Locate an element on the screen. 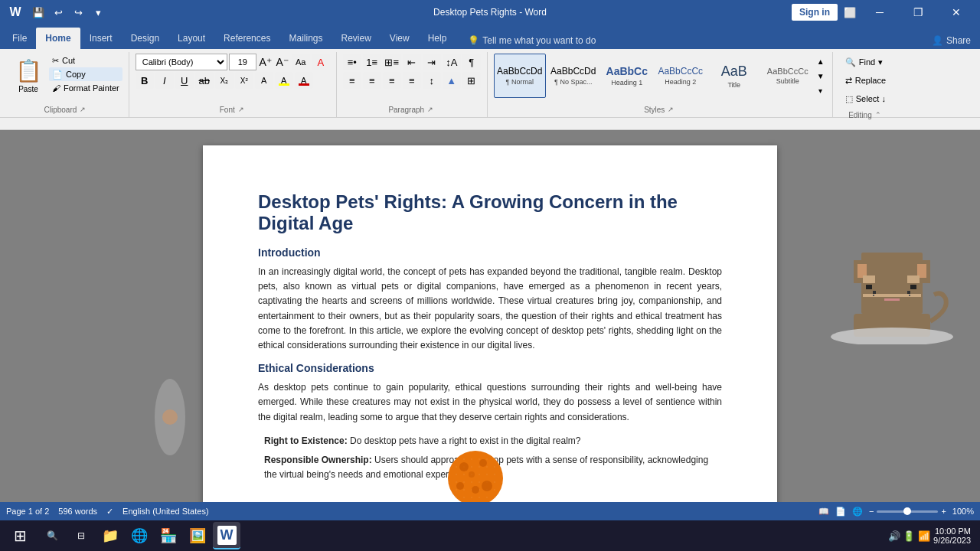 The width and height of the screenshot is (980, 551). replace-icon: ⇄ is located at coordinates (848, 81).